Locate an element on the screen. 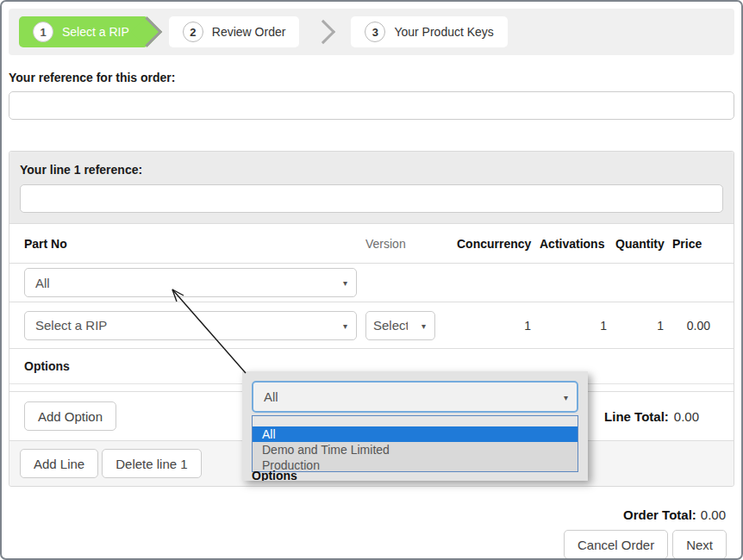 This screenshot has height=560, width=743. popup-clipped-options-label: Options is located at coordinates (274, 475).